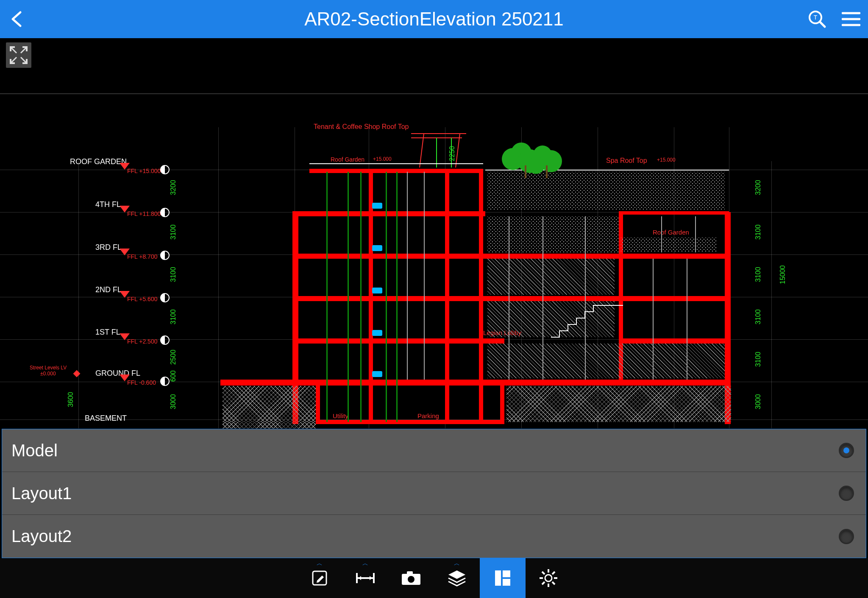  I want to click on measure-tool-button: ︿, so click(365, 578).